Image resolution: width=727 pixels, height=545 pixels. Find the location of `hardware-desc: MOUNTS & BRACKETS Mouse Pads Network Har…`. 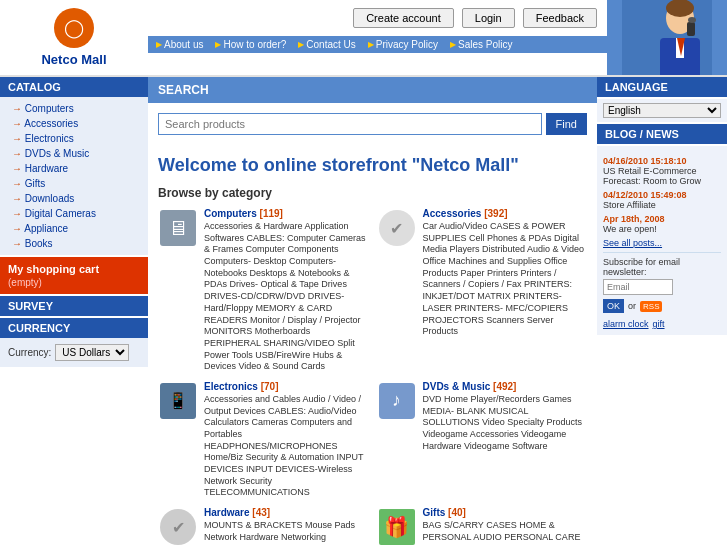

hardware-desc: MOUNTS & BRACKETS Mouse Pads Network Har… is located at coordinates (286, 532).